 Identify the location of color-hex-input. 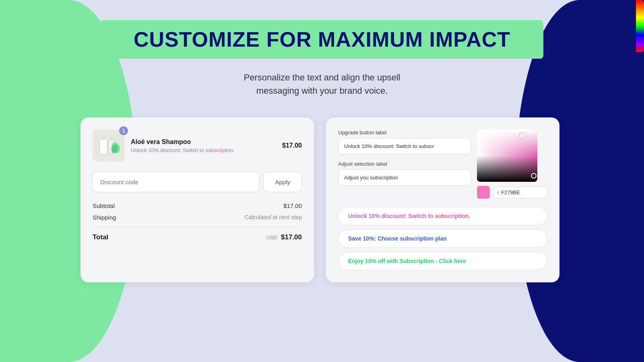
(515, 192).